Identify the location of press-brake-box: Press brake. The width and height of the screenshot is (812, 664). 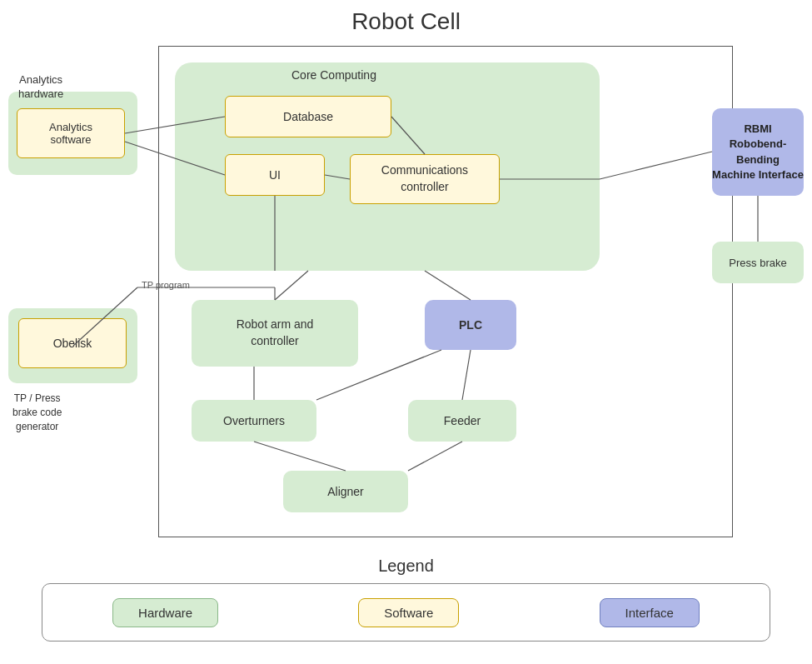
(758, 262).